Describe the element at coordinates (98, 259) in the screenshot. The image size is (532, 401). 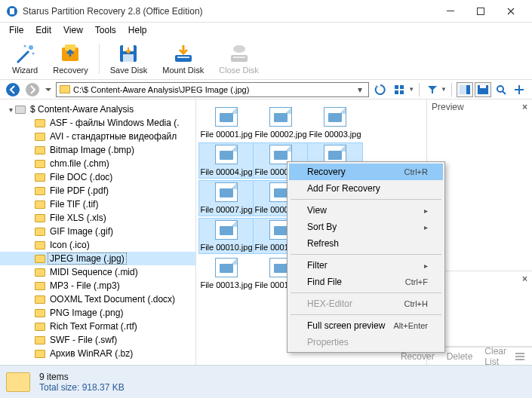
I see `tree-item: ▸JPEG Image (.jpg)` at that location.